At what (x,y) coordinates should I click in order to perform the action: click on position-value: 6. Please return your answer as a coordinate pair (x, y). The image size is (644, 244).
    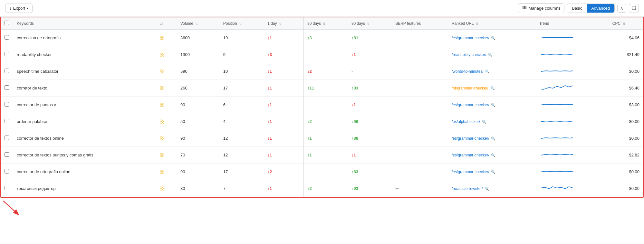
    Looking at the image, I should click on (224, 105).